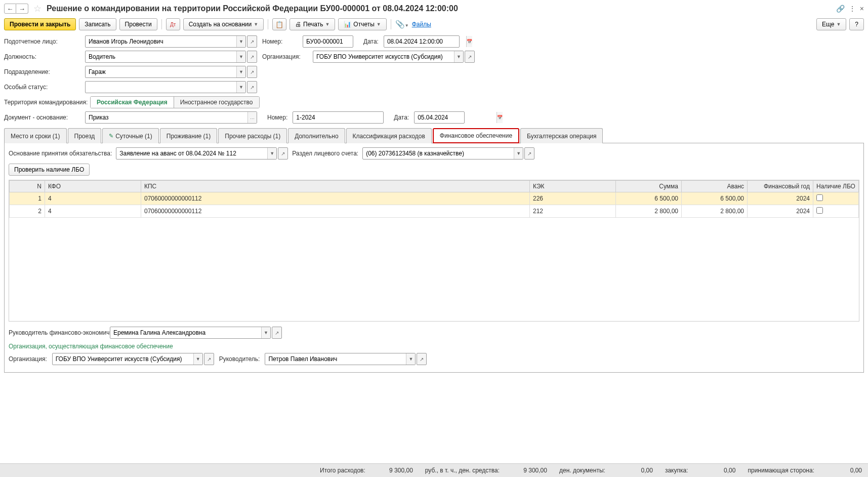  What do you see at coordinates (434, 346) in the screenshot?
I see `org-section-heading: Организация, осуществляющая финансовое о…` at bounding box center [434, 346].